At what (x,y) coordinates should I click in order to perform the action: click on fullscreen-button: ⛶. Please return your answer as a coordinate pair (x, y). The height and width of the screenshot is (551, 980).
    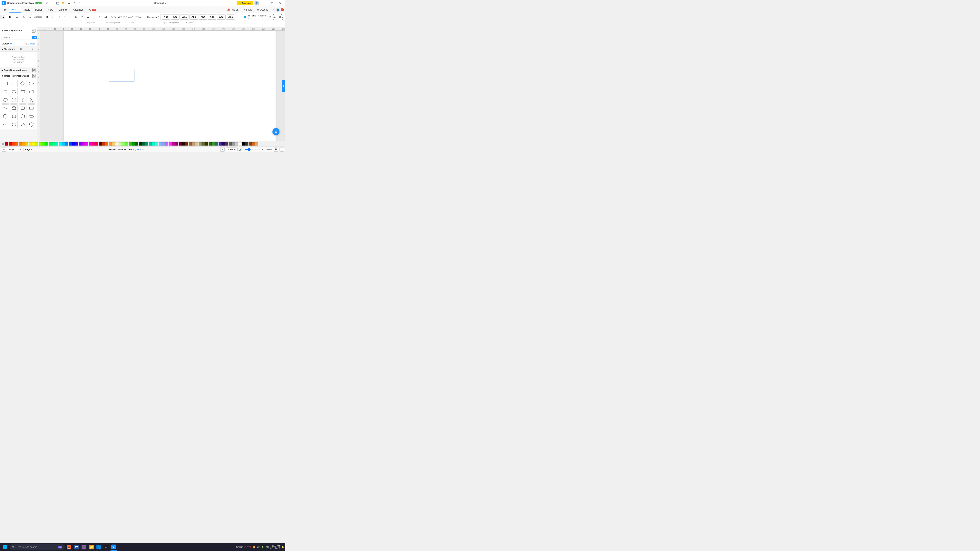
    Looking at the image, I should click on (282, 149).